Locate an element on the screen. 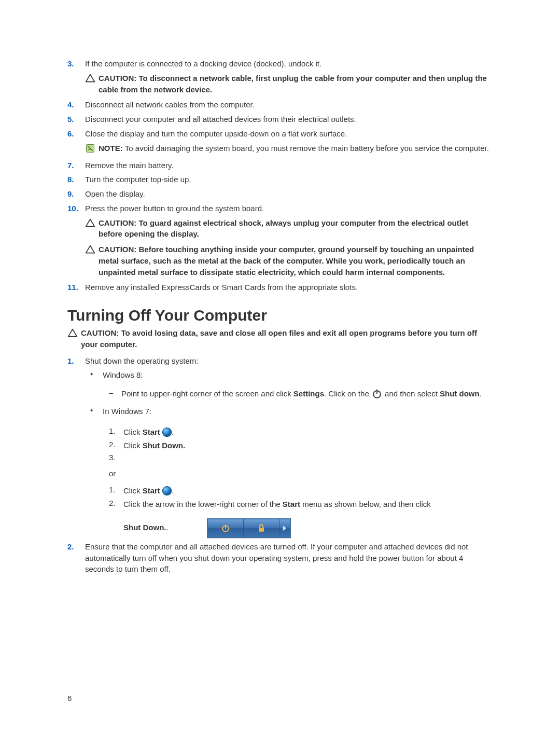 This screenshot has width=560, height=744. list-number: 3. is located at coordinates (76, 63).